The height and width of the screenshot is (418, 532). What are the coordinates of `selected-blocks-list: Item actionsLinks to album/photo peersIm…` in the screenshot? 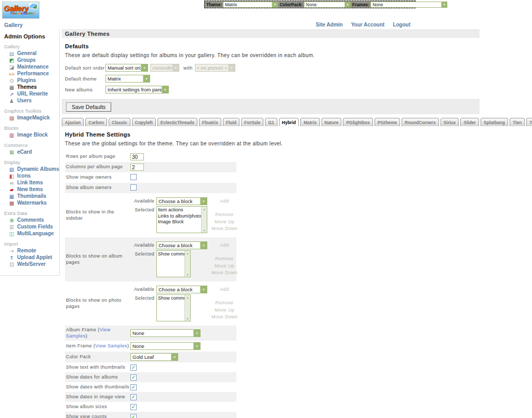 It's located at (182, 220).